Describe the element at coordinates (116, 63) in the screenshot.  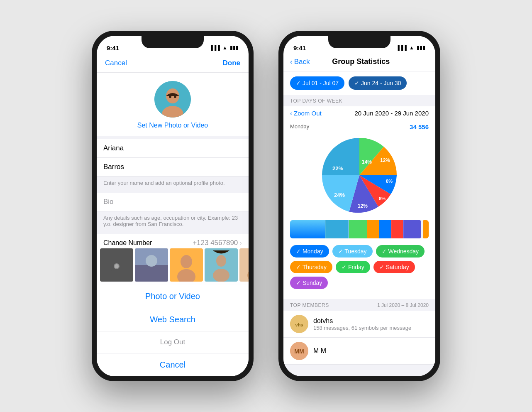
I see `cancel-nav-button: Cancel` at that location.